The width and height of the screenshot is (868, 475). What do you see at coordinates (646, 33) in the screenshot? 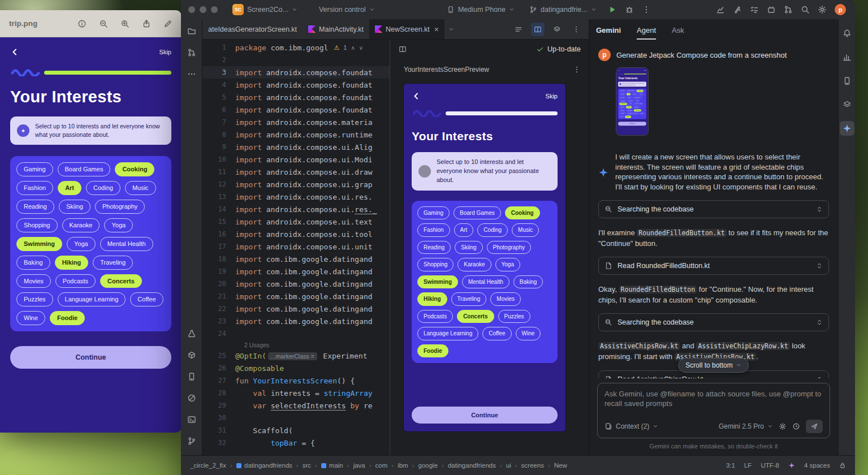
I see `gemini-tab-agent: Agent` at bounding box center [646, 33].